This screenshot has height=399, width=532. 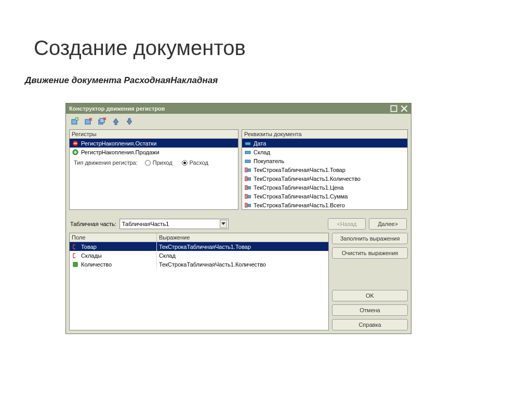 I want to click on registers-list: РегистрНакопления.Остатки РегистрНакопле…, so click(x=154, y=148).